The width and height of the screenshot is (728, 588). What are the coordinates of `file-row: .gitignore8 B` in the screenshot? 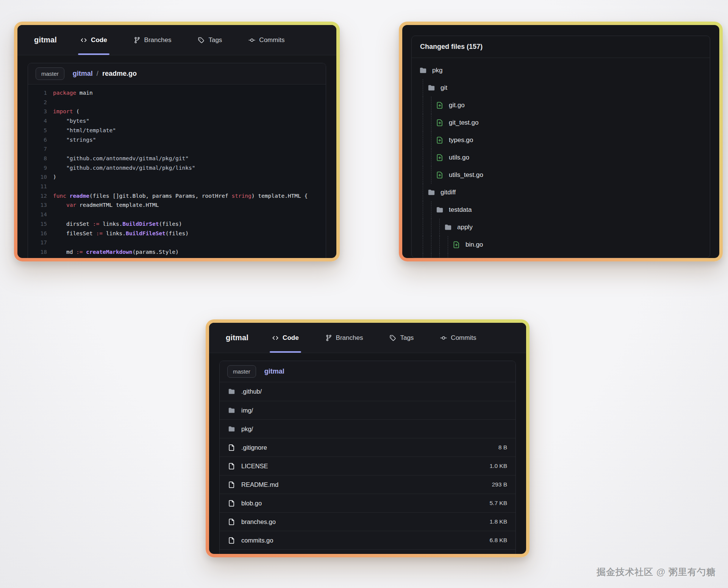 It's located at (367, 447).